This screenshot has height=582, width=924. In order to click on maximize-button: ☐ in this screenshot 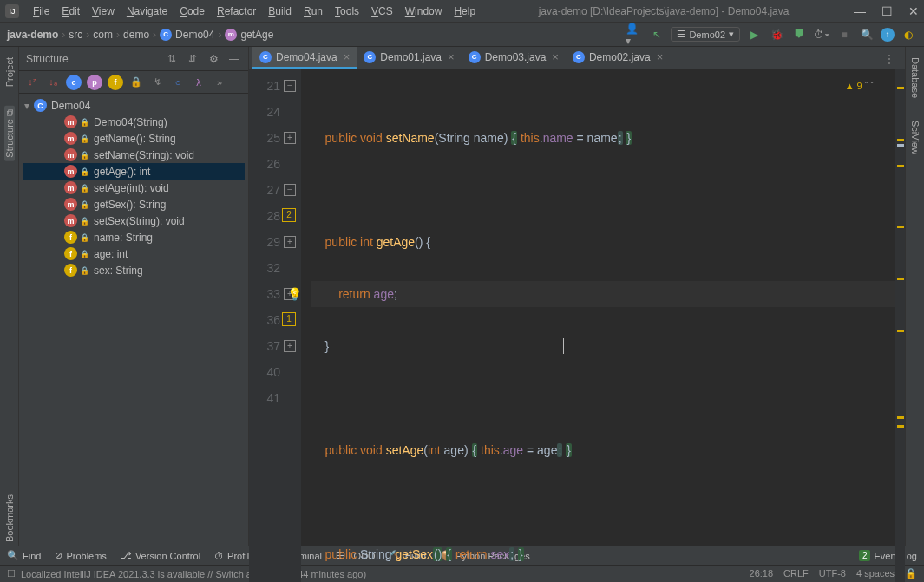, I will do `click(887, 11)`.